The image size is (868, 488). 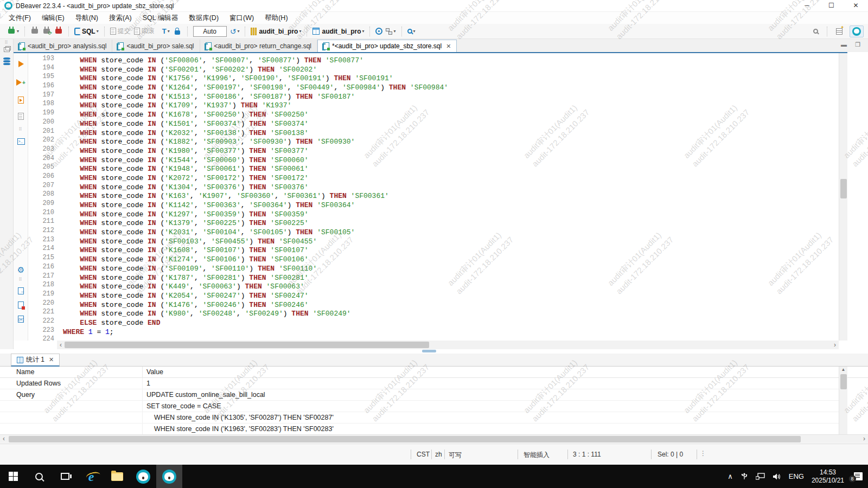 What do you see at coordinates (21, 319) in the screenshot?
I see `output-button: (w)` at bounding box center [21, 319].